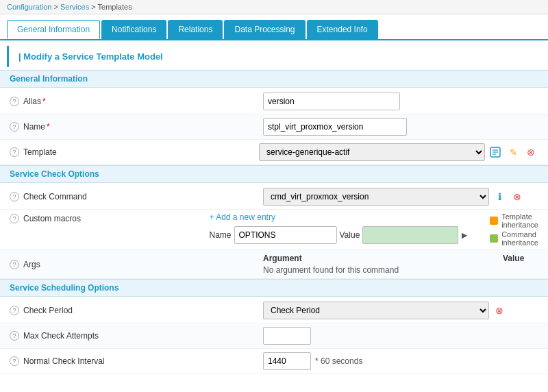  What do you see at coordinates (464, 235) in the screenshot?
I see `macro-arrow-icon: ►` at bounding box center [464, 235].